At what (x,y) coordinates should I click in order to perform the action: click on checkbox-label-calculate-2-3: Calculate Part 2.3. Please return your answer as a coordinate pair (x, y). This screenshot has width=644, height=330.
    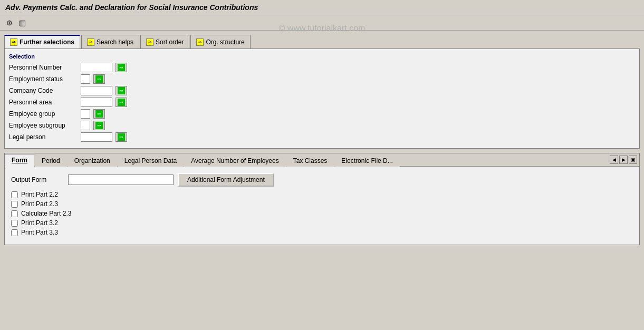
    Looking at the image, I should click on (46, 213).